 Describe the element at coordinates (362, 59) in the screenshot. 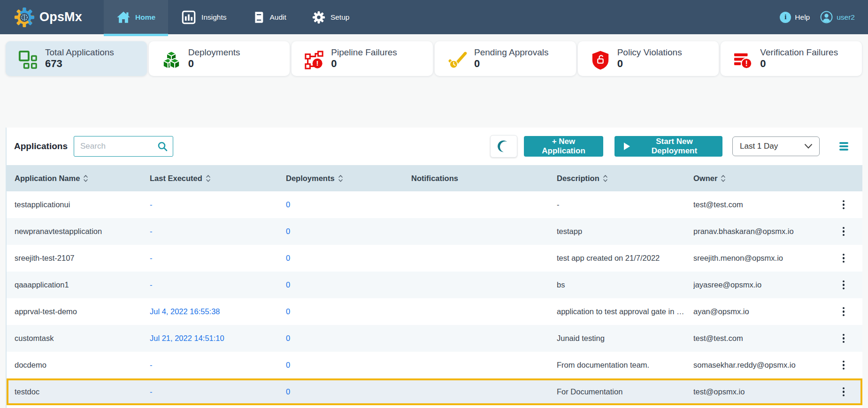

I see `card-pipeline-failures: ! Pipeline Failures 0` at that location.